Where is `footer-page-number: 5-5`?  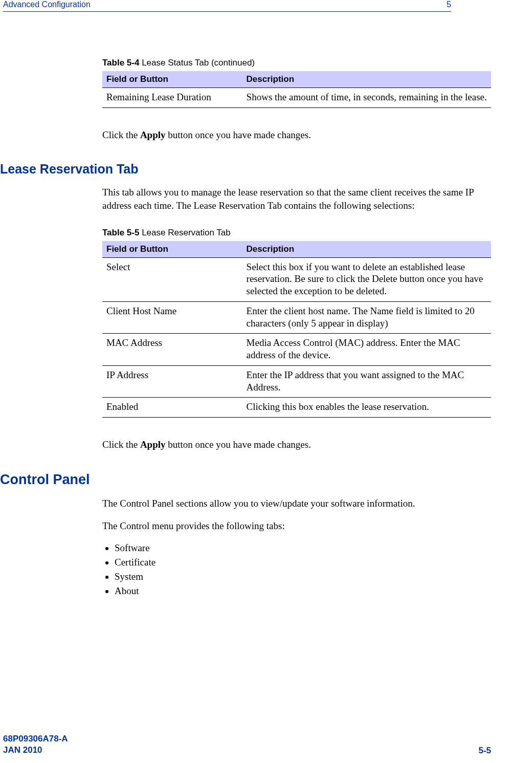 footer-page-number: 5-5 is located at coordinates (485, 751).